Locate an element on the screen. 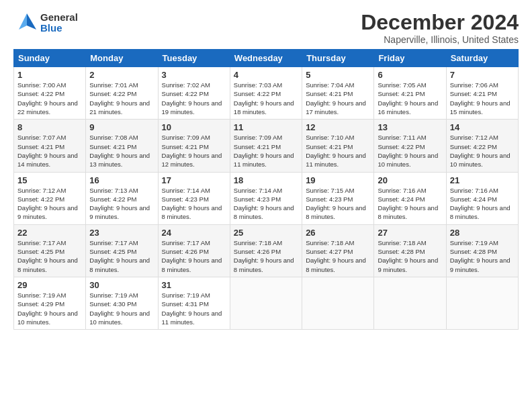 This screenshot has width=532, height=411. day-info: Sunrise: 7:00 AMSunset: 4:22 PMDaylight:… is located at coordinates (48, 98).